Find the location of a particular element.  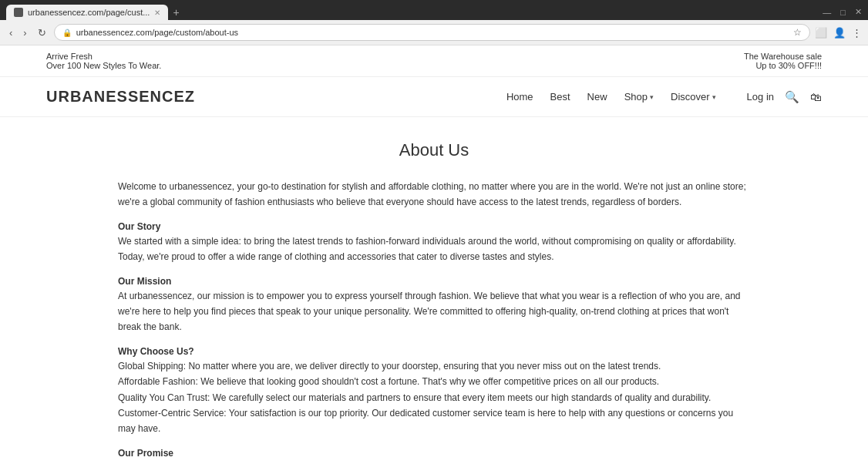

promise-heading: Our Promise is located at coordinates (434, 453).